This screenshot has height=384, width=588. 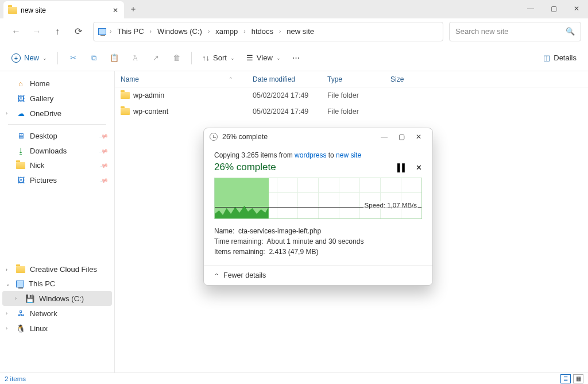 What do you see at coordinates (57, 98) in the screenshot?
I see `sidebar-item-gallery: 🖼Gallery` at bounding box center [57, 98].